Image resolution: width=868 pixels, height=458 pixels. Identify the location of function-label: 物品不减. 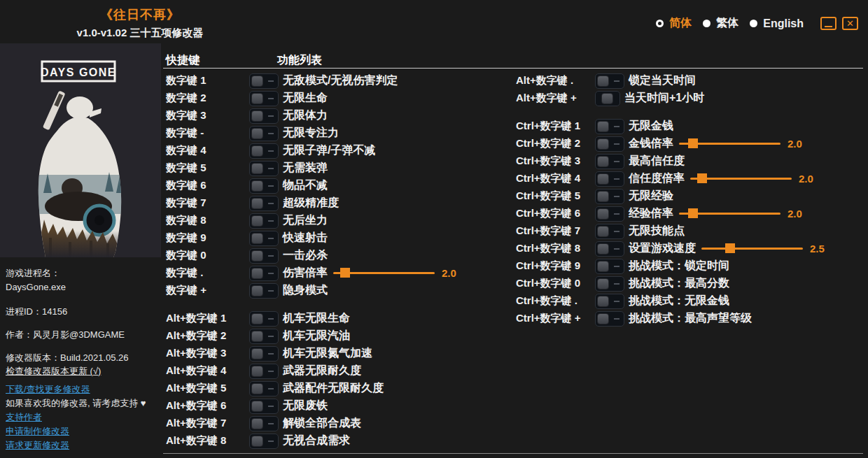
(305, 186).